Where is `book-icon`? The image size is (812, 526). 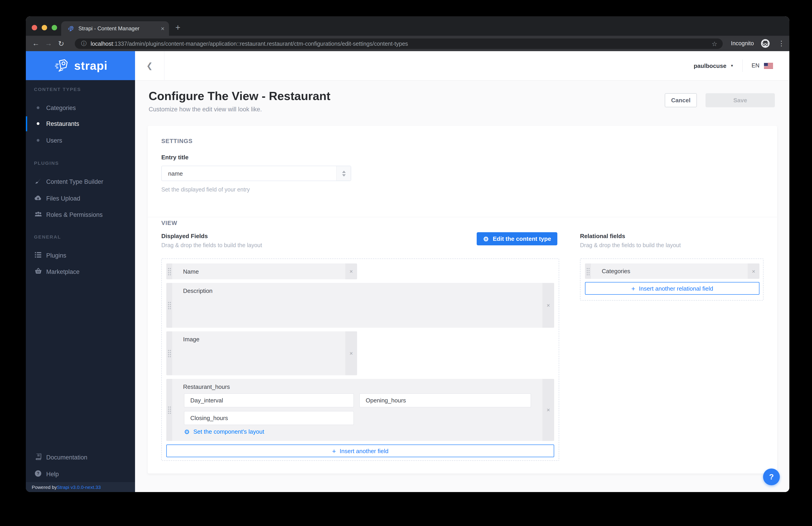
book-icon is located at coordinates (38, 457).